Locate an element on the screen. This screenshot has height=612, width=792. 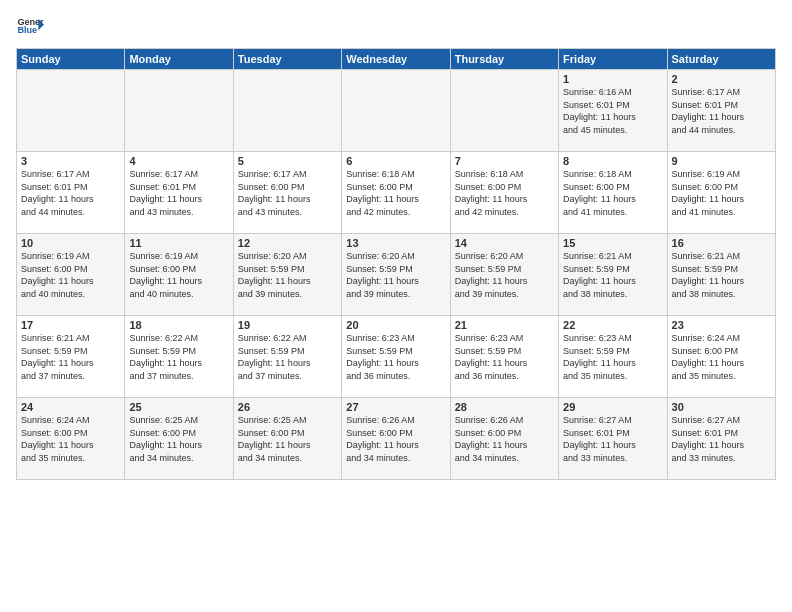
calendar-cell: 10Sunrise: 6:19 AM Sunset: 6:00 PM Dayli… is located at coordinates (71, 275).